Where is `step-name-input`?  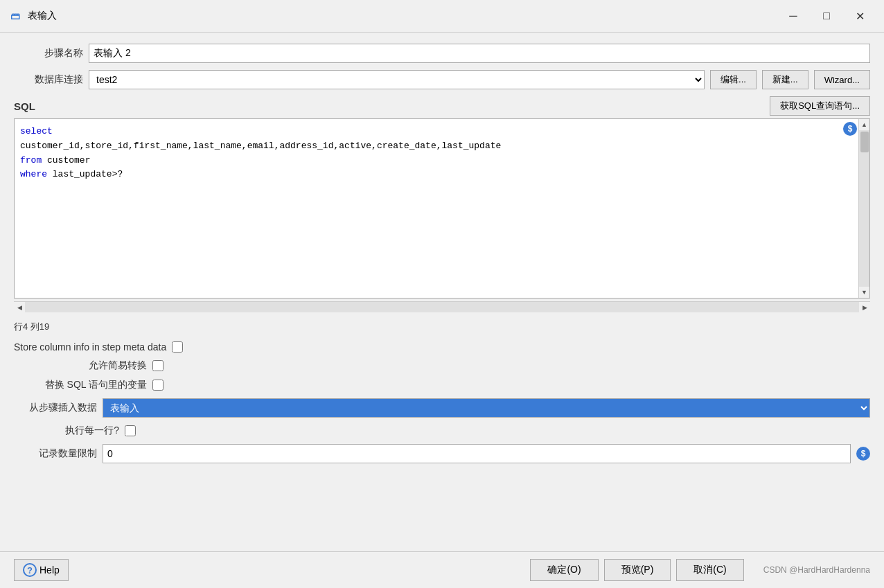 step-name-input is located at coordinates (479, 53).